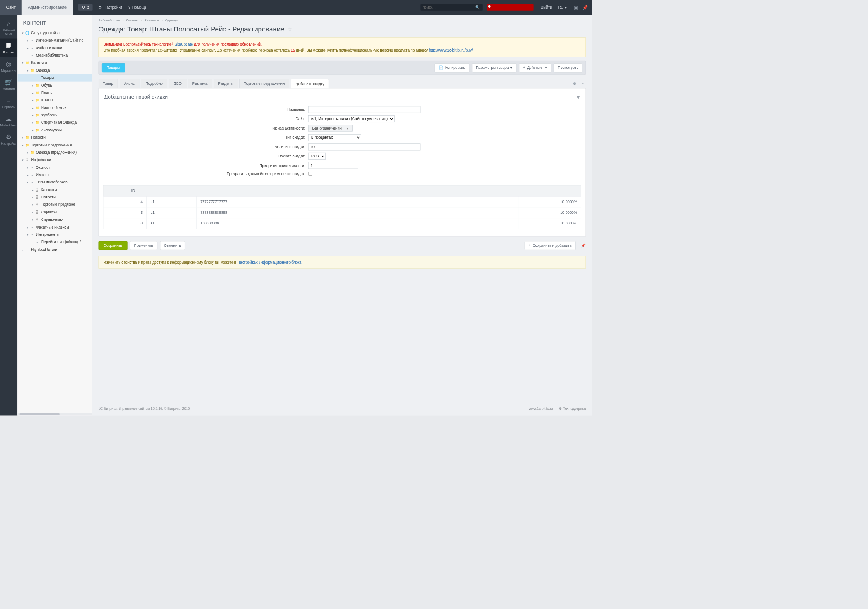 The height and width of the screenshot is (609, 868). I want to click on tree-nizhnee: ▸📁Нижнее белье, so click(55, 108).